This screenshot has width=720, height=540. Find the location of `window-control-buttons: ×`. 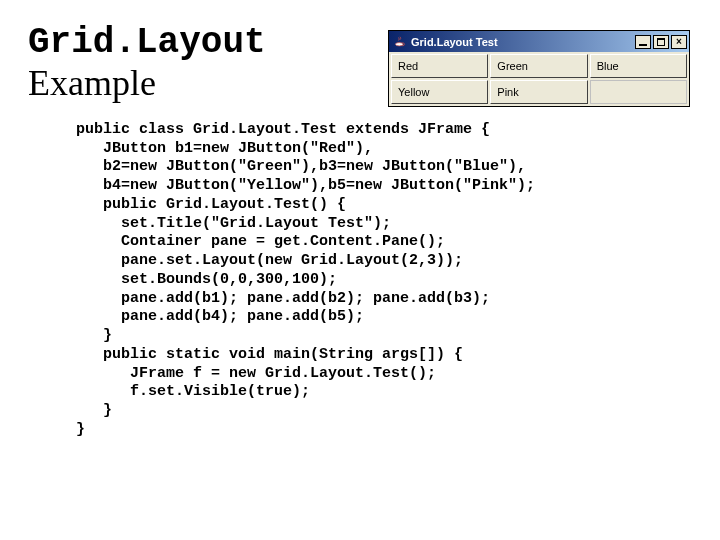

window-control-buttons: × is located at coordinates (661, 42).